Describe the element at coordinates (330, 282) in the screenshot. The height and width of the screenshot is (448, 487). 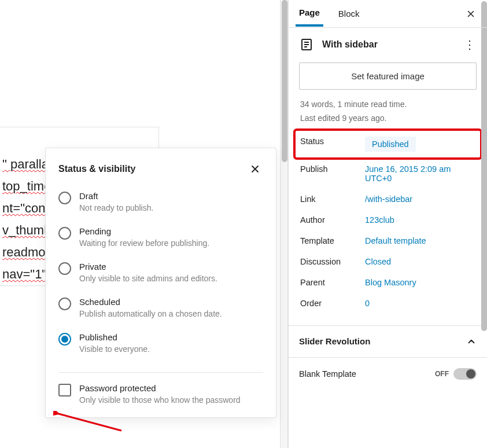
I see `parent-label: Parent` at that location.